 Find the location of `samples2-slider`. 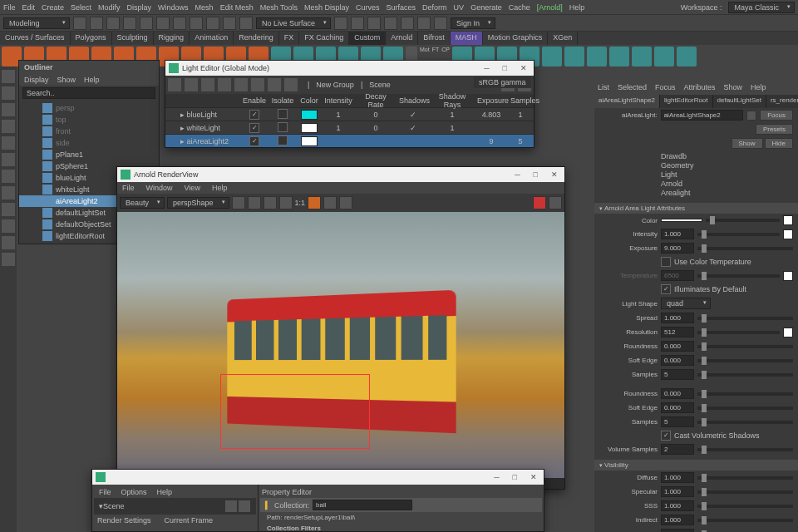

samples2-slider is located at coordinates (745, 422).